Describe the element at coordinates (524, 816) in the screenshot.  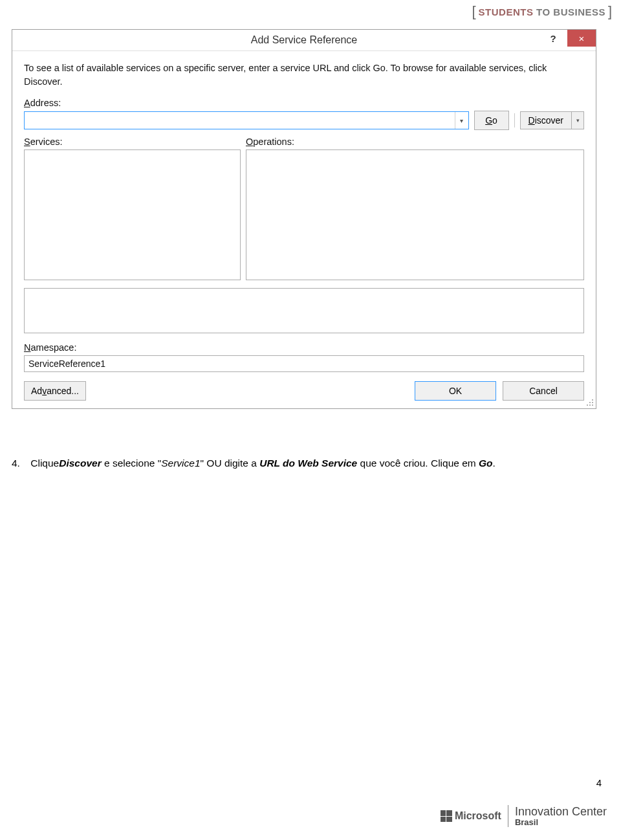
I see `footer-logo: Microsoft Innovation Center Brasil` at that location.